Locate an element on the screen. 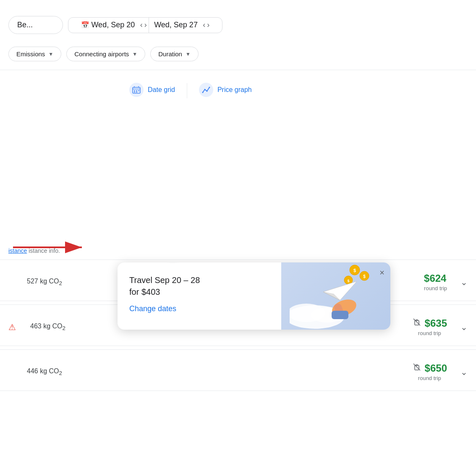  travel-deal-tooltip: Travel Sep 20 – 28for $403 Change dates … is located at coordinates (254, 296).